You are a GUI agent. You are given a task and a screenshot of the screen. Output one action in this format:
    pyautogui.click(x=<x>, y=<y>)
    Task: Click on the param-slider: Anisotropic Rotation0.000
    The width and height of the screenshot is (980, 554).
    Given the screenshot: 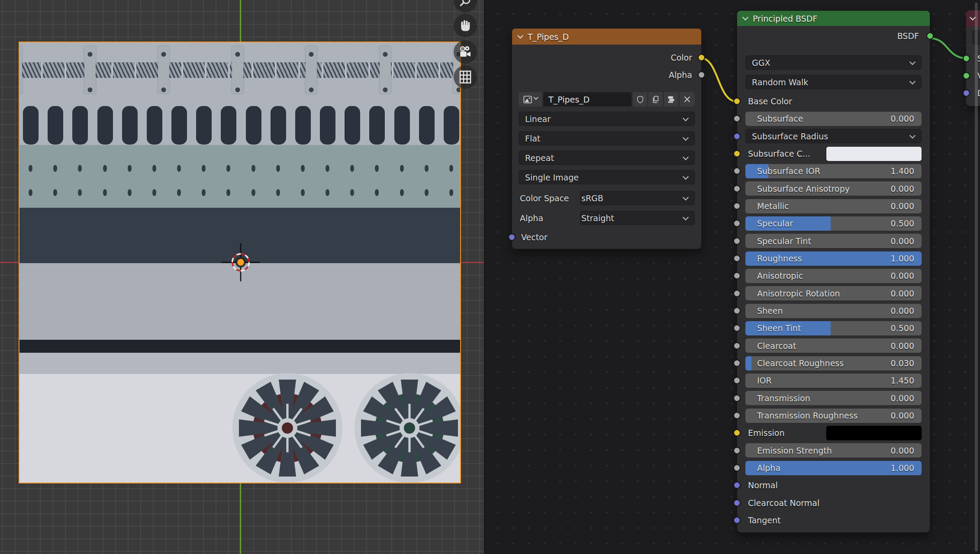 What is the action you would take?
    pyautogui.click(x=834, y=293)
    